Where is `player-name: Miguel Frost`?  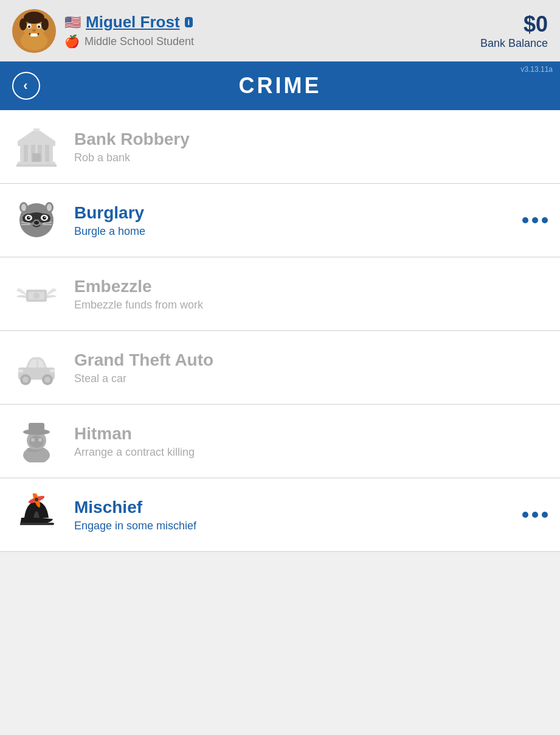 player-name: Miguel Frost is located at coordinates (133, 22).